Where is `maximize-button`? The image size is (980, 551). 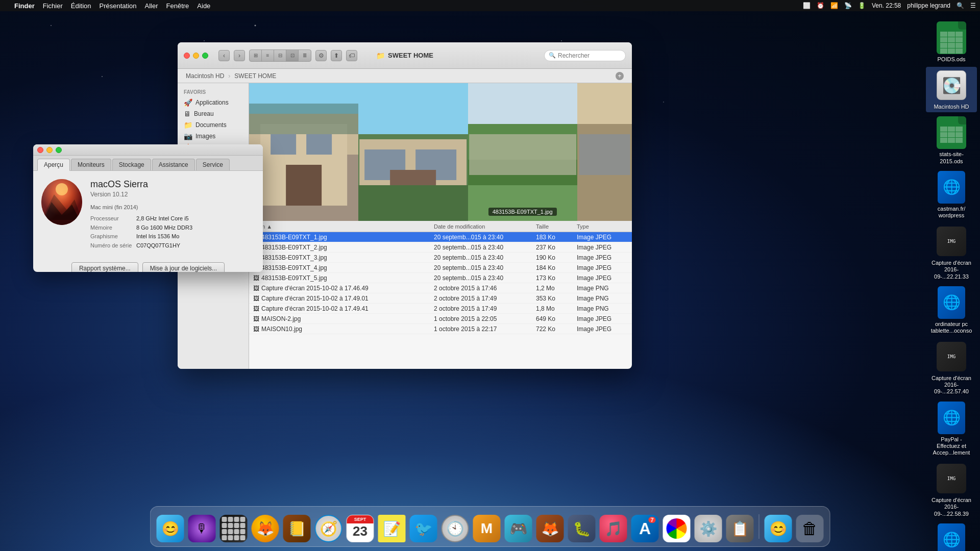 maximize-button is located at coordinates (205, 56).